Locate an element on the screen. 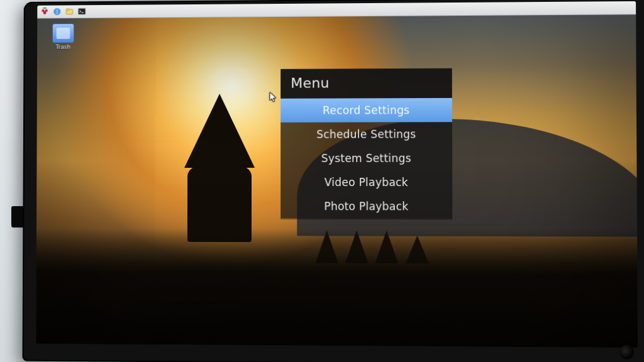 The width and height of the screenshot is (644, 362). trash-desktop-icon: Trash is located at coordinates (63, 37).